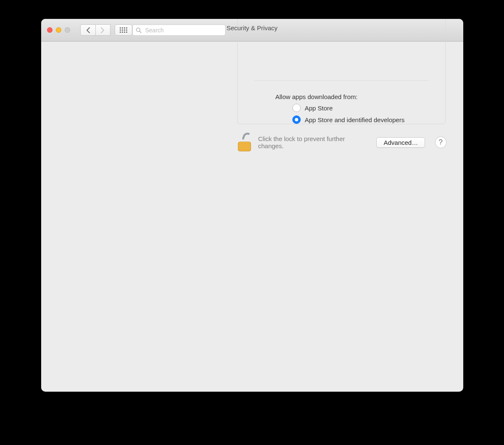 This screenshot has height=445, width=504. I want to click on grid-icon, so click(123, 30).